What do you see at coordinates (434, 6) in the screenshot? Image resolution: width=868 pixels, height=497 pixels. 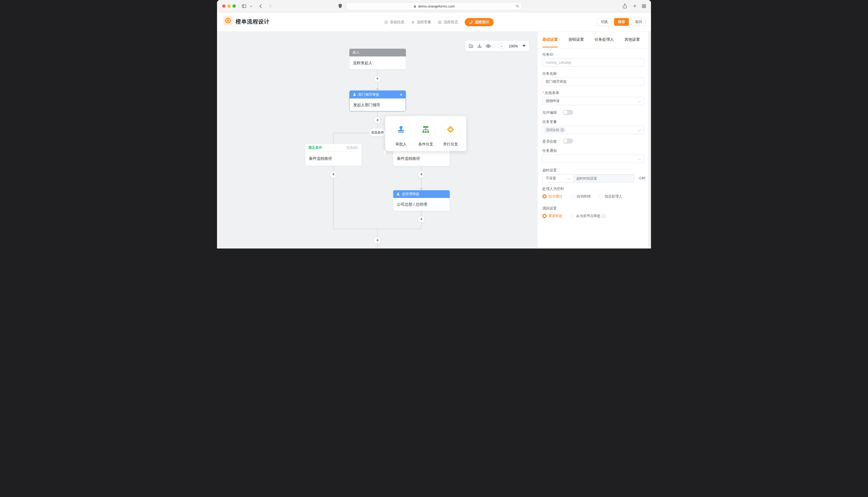 I see `address-bar: demo.orangeforms.com ↻` at bounding box center [434, 6].